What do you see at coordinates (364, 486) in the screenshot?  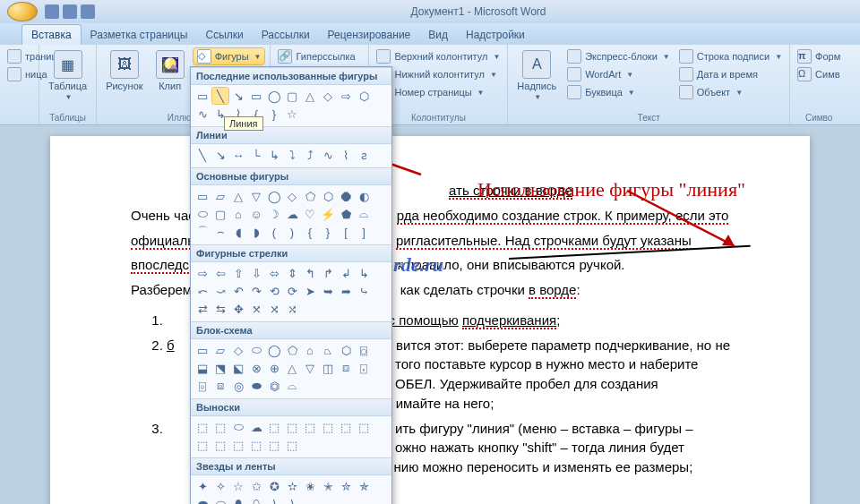 I see `shape-cell: ✯` at bounding box center [364, 486].